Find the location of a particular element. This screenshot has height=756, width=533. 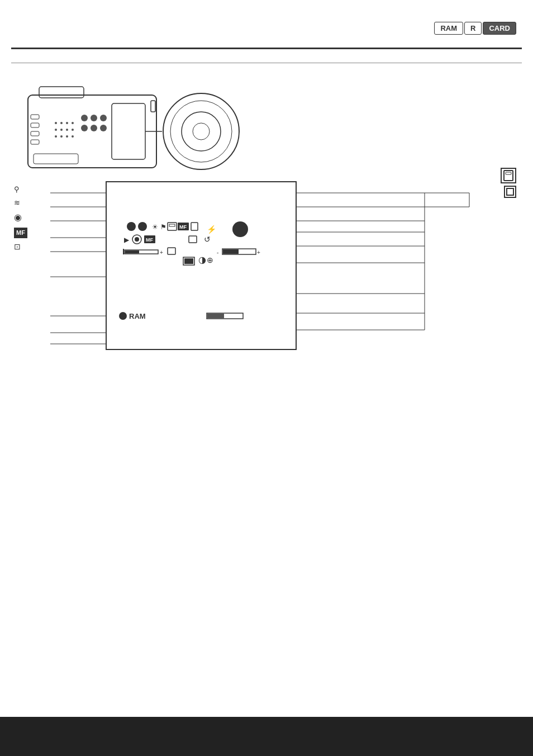

ram-badge: RAM is located at coordinates (449, 28).